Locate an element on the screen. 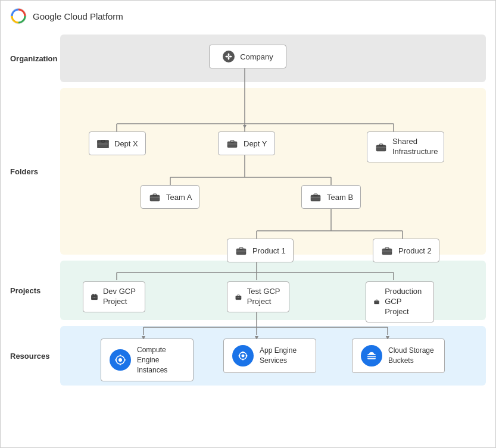 This screenshot has height=448, width=496. folder-icon-deptx is located at coordinates (103, 143).